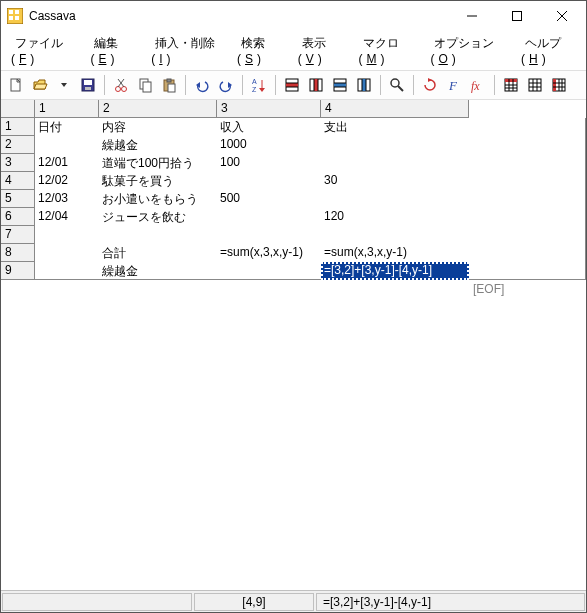 The height and width of the screenshot is (613, 587). Describe the element at coordinates (226, 85) in the screenshot. I see `redo-icon` at that location.